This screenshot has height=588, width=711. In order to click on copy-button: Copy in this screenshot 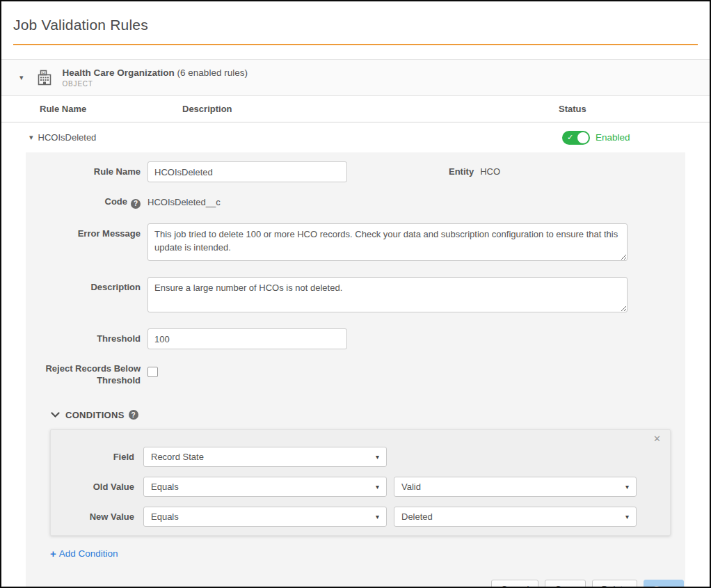, I will do `click(565, 584)`.